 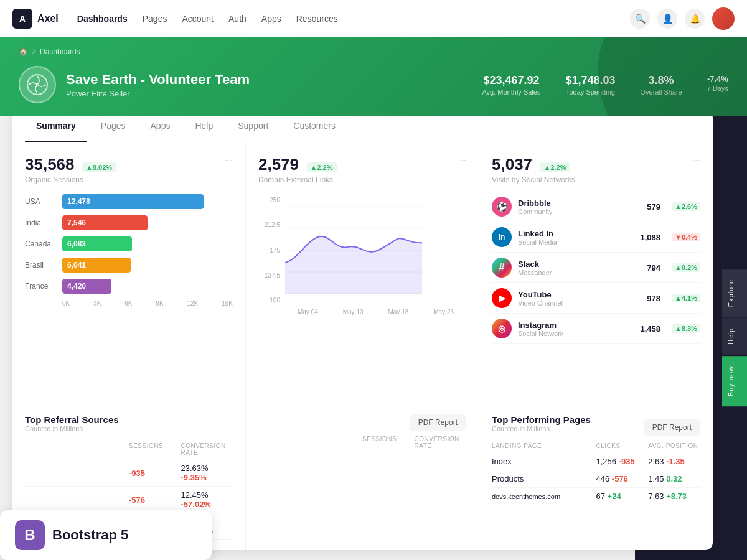 What do you see at coordinates (22, 19) in the screenshot?
I see `brand-icon: A` at bounding box center [22, 19].